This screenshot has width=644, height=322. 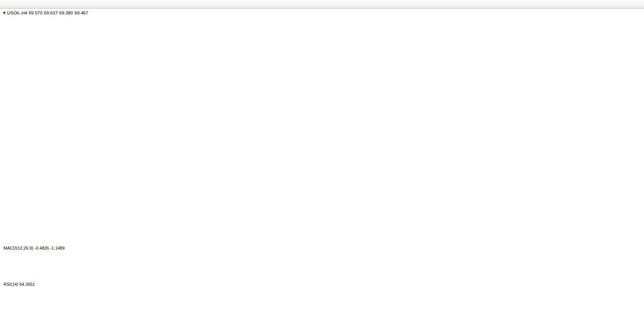 I want to click on macd-indicator-label: MACD(12,26,9) -0.4826 -1.1489, so click(x=34, y=248).